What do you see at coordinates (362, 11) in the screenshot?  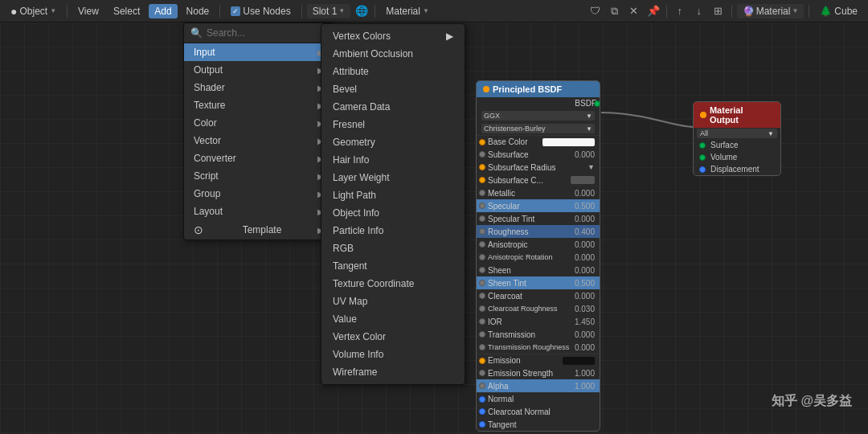 I see `globe-icon: 🌐` at bounding box center [362, 11].